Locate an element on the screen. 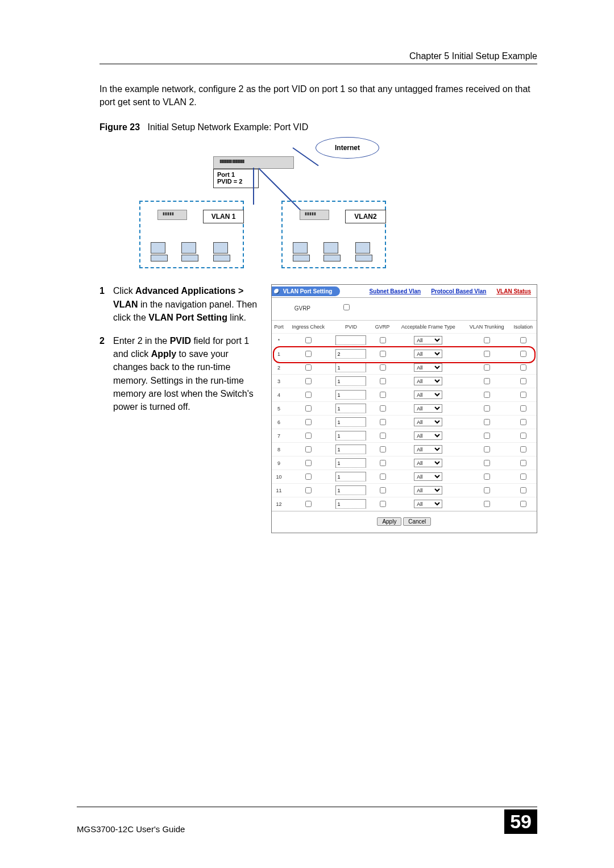 This screenshot has height=868, width=614. page-footer: MGS3700-12C User's Guide 59 is located at coordinates (307, 820).